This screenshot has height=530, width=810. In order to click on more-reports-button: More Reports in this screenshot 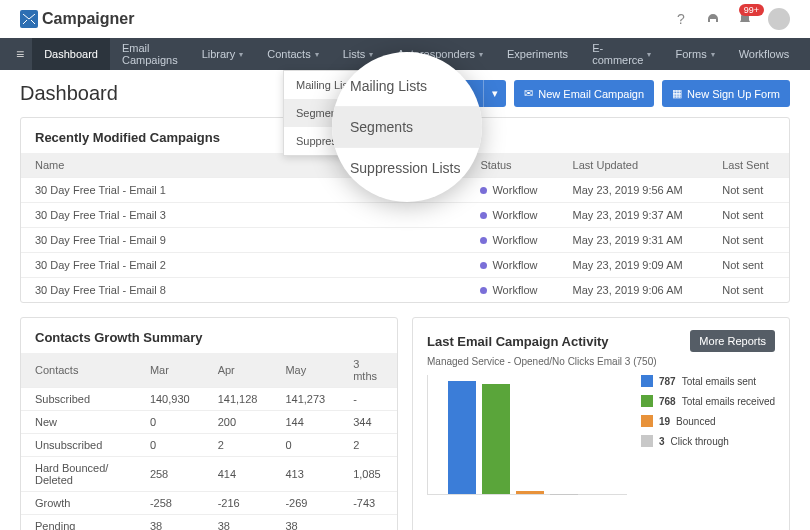, I will do `click(732, 341)`.